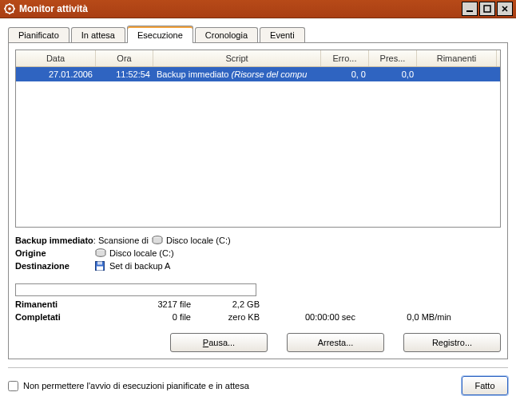 Image resolution: width=516 pixels, height=420 pixels. I want to click on window-controls, so click(487, 9).